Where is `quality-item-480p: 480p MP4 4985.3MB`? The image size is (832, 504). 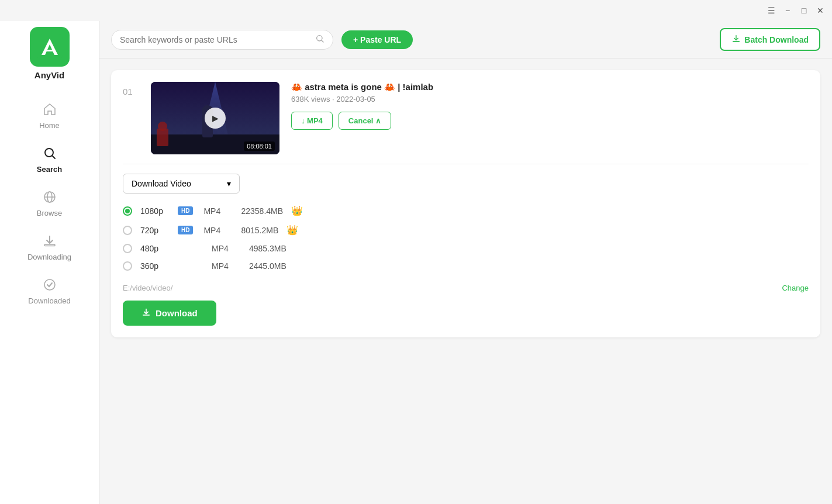 quality-item-480p: 480p MP4 4985.3MB is located at coordinates (465, 248).